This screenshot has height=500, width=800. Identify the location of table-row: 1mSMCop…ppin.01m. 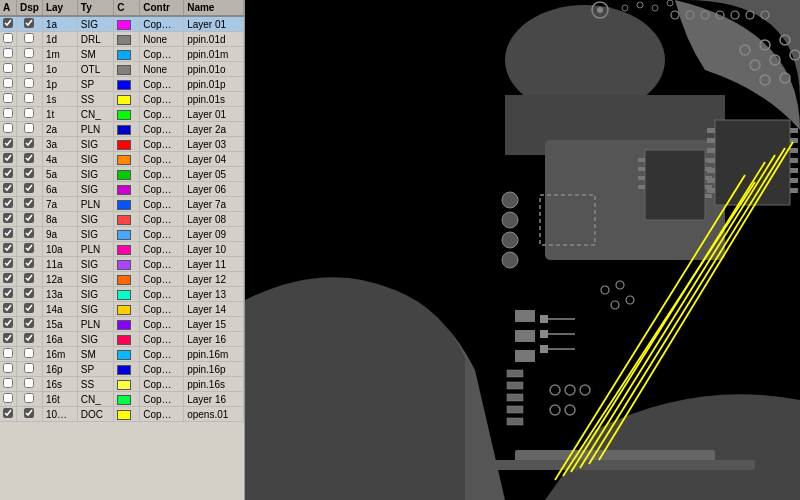
(122, 54).